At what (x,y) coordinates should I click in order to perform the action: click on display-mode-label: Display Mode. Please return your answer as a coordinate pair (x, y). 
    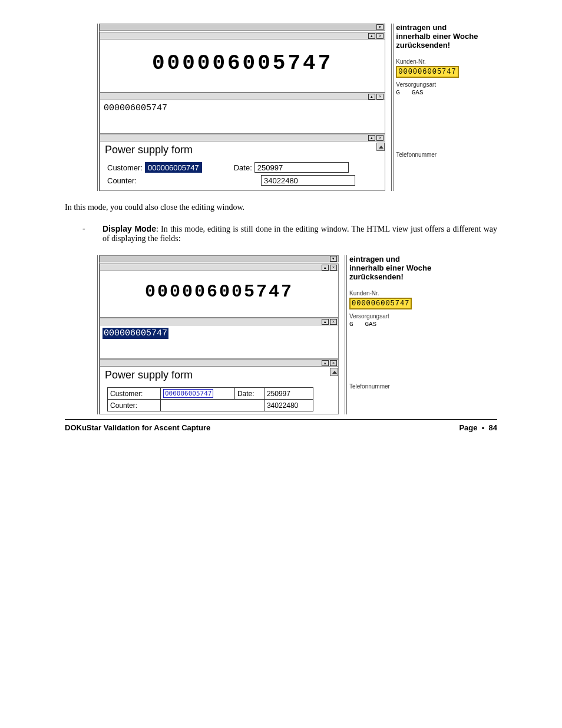
    Looking at the image, I should click on (130, 229).